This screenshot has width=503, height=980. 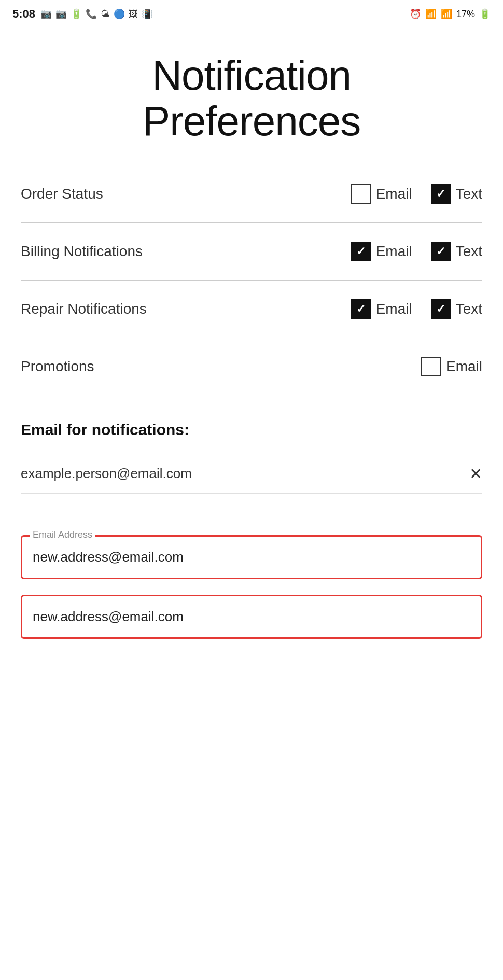 I want to click on order-status-text-option: ✓ Text, so click(x=456, y=194).